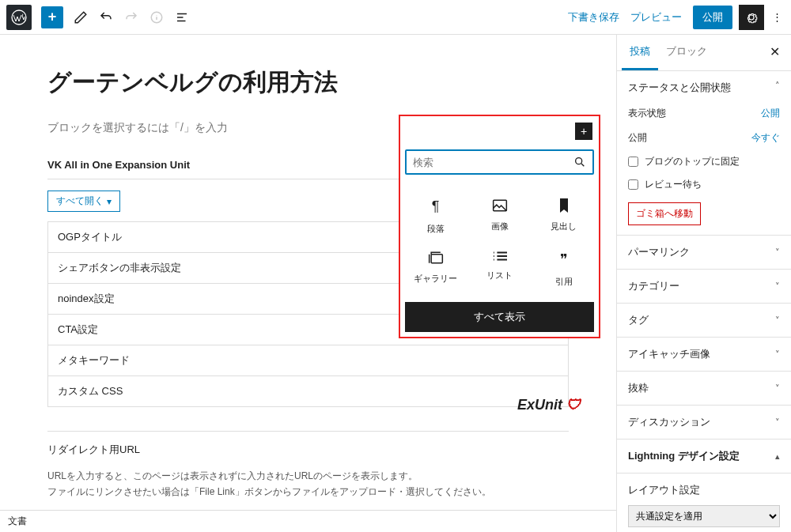 Image resolution: width=791 pixels, height=532 pixels. Describe the element at coordinates (19, 17) in the screenshot. I see `wordpress-logo` at that location.